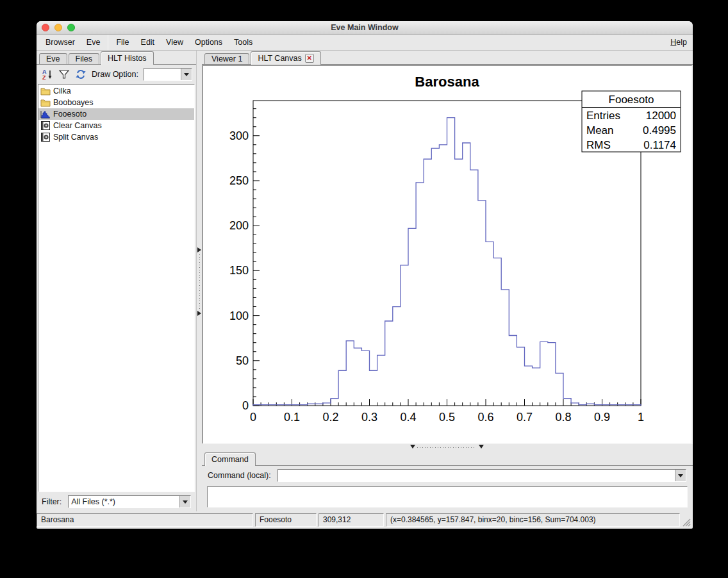 Image resolution: width=728 pixels, height=578 pixels. Describe the element at coordinates (602, 417) in the screenshot. I see `x-tick-label: 0.9` at that location.